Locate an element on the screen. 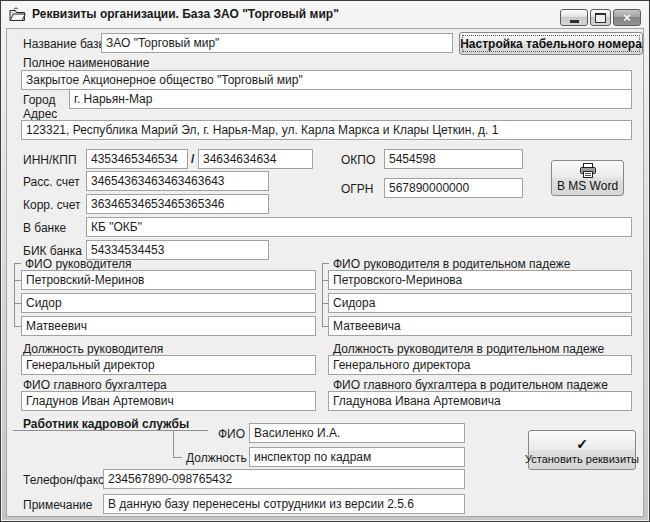  minimize-icon is located at coordinates (574, 22).